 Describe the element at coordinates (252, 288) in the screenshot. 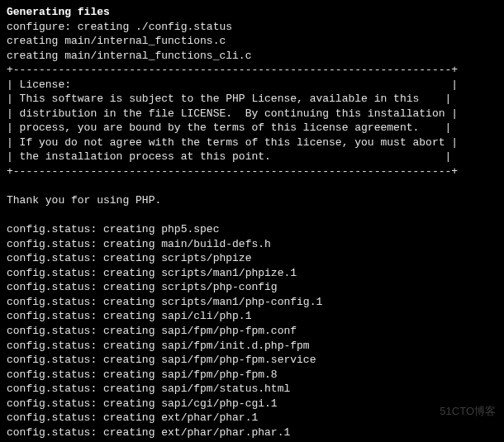

I see `status-line: config.status: creating scripts/php-conf…` at that location.